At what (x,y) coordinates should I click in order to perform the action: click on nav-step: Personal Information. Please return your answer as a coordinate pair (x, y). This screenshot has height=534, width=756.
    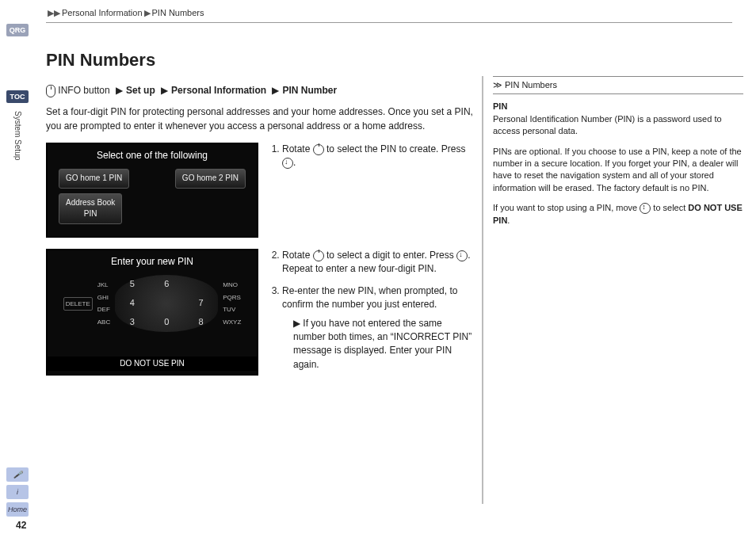
    Looking at the image, I should click on (219, 90).